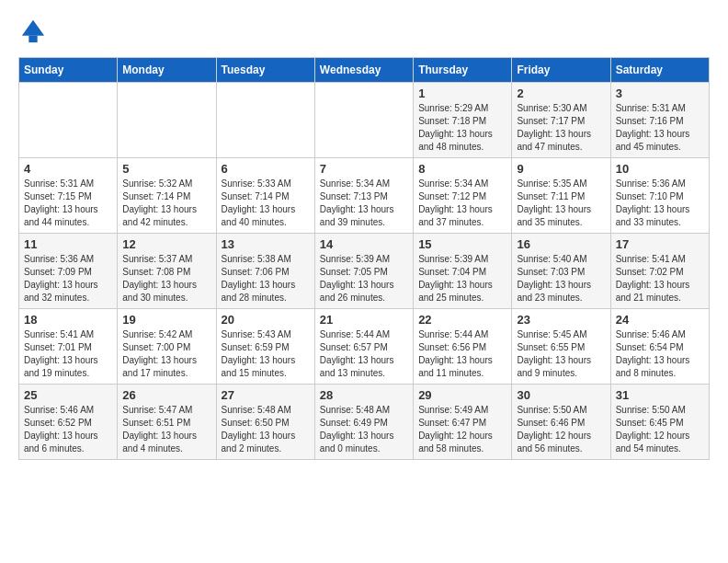 The width and height of the screenshot is (728, 563). Describe the element at coordinates (266, 354) in the screenshot. I see `day-info: Sunrise: 5:43 AM Sunset: 6:59 PM Dayligh…` at that location.